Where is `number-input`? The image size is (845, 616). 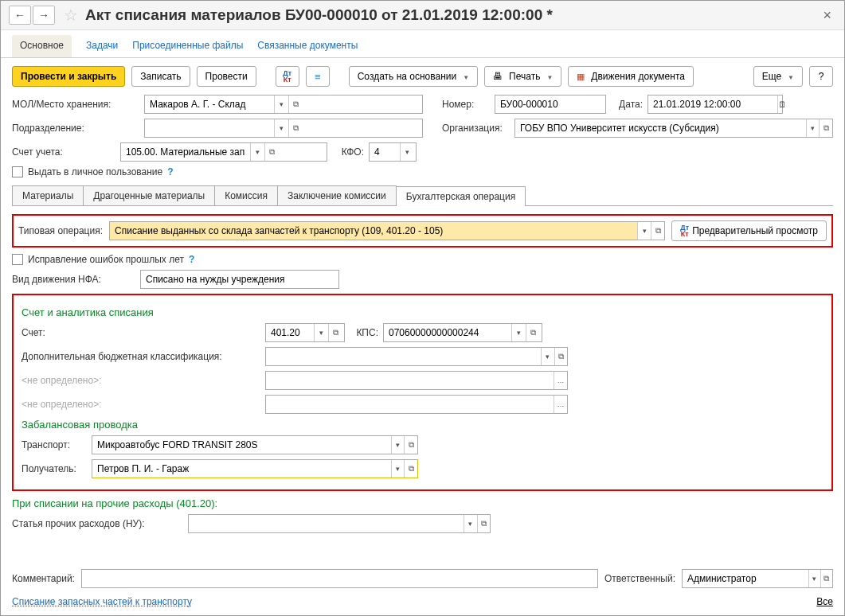 number-input is located at coordinates (550, 104).